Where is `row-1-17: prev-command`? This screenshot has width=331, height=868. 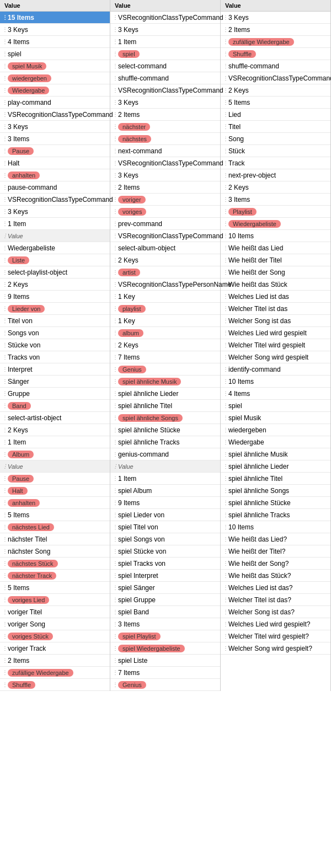
row-1-17: prev-command is located at coordinates (166, 224).